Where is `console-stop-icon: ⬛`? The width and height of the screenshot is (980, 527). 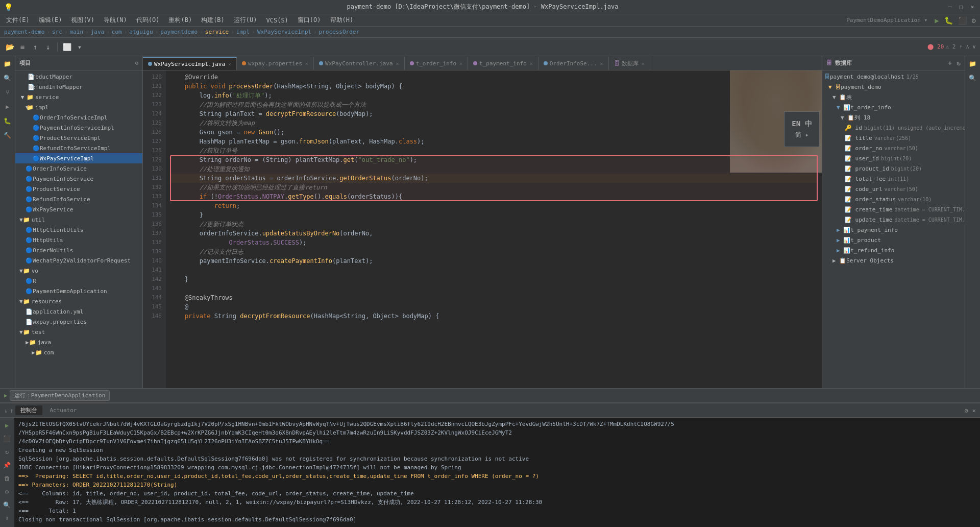 console-stop-icon: ⬛ is located at coordinates (7, 439).